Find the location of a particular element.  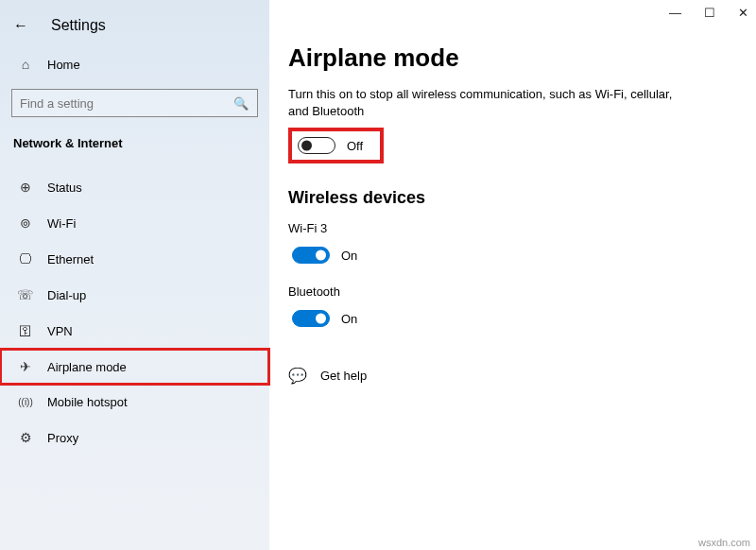

help-icon: 💬 is located at coordinates (298, 376).